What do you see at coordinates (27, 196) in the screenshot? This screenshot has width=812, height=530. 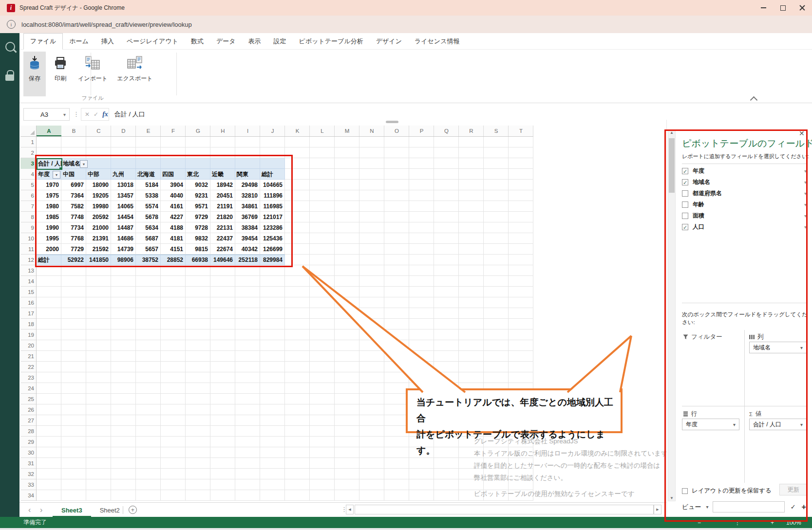 I see `row-header: 6` at bounding box center [27, 196].